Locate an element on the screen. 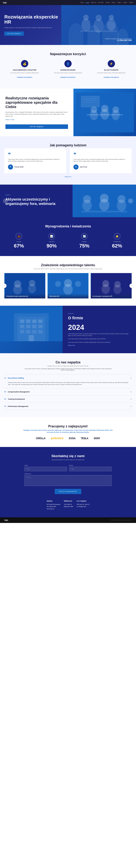 This screenshot has height=868, width=136. nav-uslugi: Usługi is located at coordinates (87, 3).